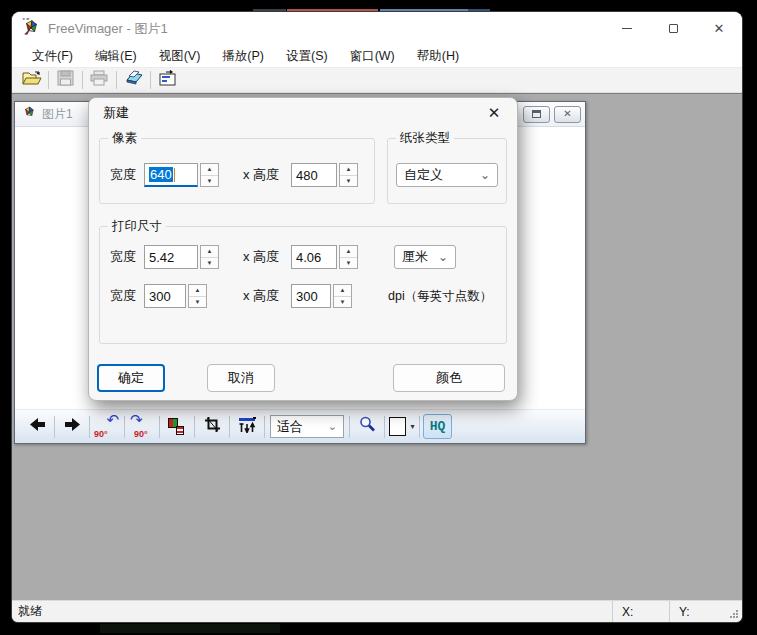 This screenshot has width=757, height=635. I want to click on print-height-stepper: ▲ ▼, so click(348, 257).